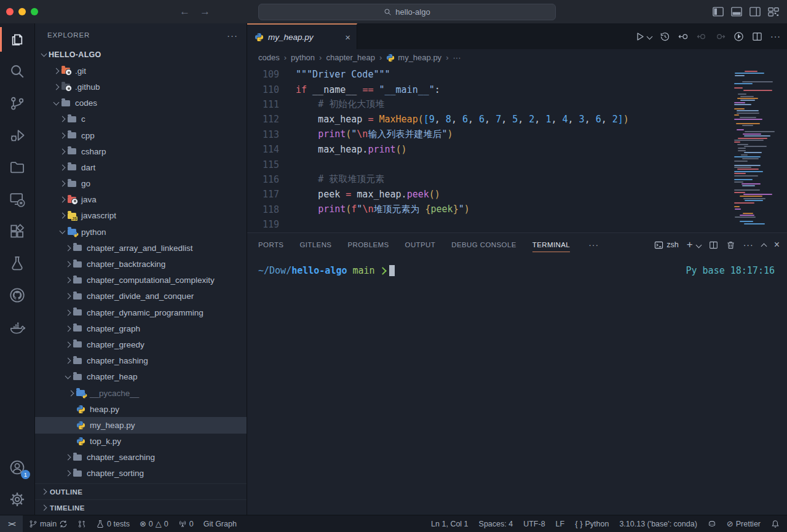 The image size is (787, 532). I want to click on status-item-error-0-warn-0: ⊗0△0, so click(154, 524).